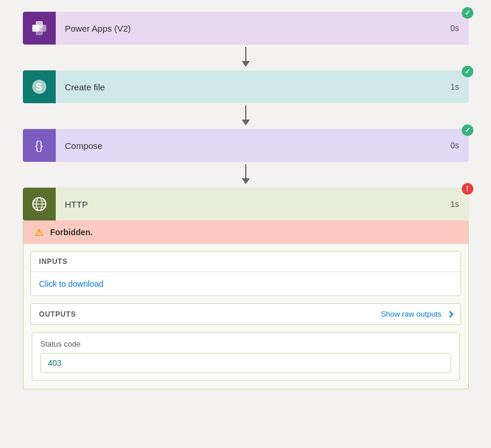 This screenshot has height=448, width=491. Describe the element at coordinates (468, 130) in the screenshot. I see `compose-badge: ✓` at that location.